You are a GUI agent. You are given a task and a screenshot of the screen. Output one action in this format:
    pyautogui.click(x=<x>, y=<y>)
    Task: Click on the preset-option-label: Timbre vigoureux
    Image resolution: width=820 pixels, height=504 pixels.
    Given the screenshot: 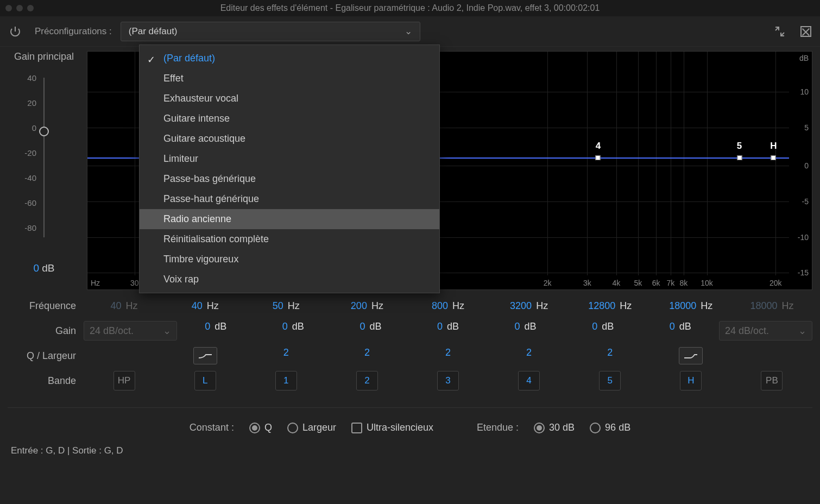 What is the action you would take?
    pyautogui.click(x=201, y=259)
    